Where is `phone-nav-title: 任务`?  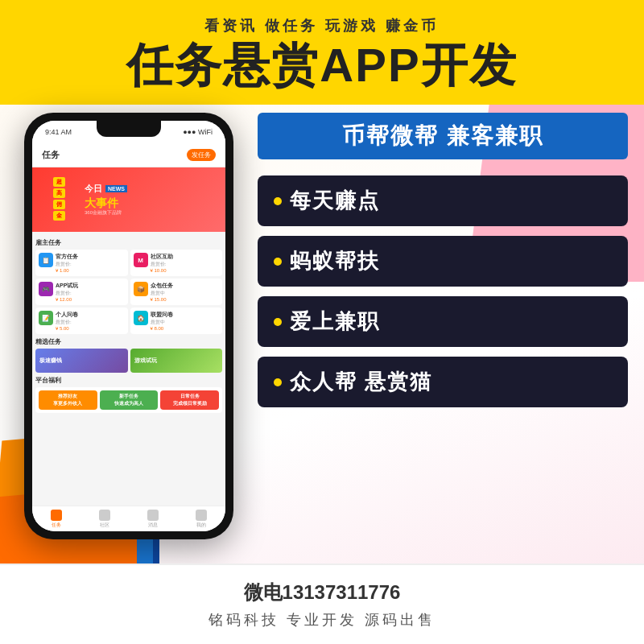
phone-nav-title: 任务 is located at coordinates (51, 155).